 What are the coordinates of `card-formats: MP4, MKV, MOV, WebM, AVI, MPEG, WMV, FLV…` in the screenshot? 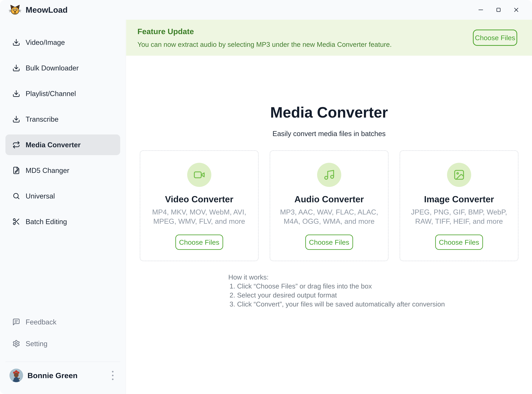 It's located at (199, 217).